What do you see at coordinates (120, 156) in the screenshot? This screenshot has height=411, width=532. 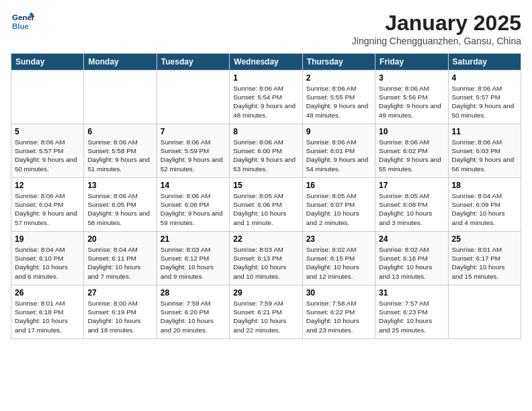 I see `day-detail: Sunrise: 8:06 AM Sunset: 5:58 PM Dayligh…` at bounding box center [120, 156].